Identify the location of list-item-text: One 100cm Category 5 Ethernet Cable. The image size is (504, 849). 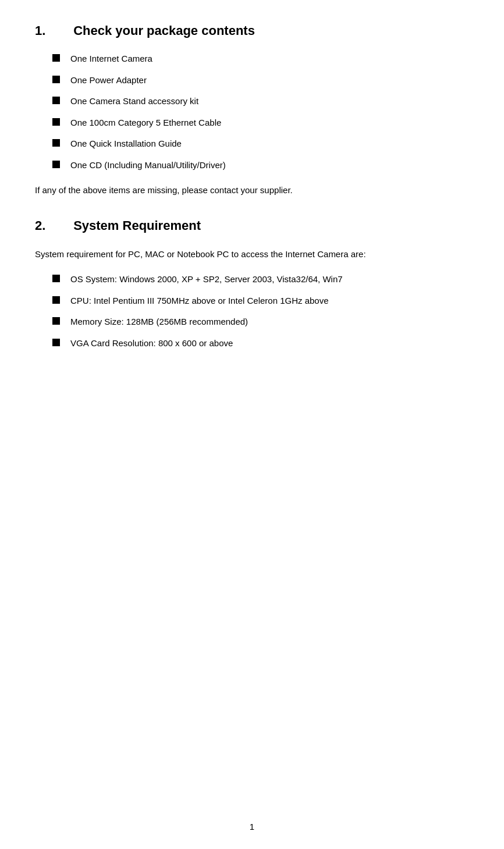
(145, 123).